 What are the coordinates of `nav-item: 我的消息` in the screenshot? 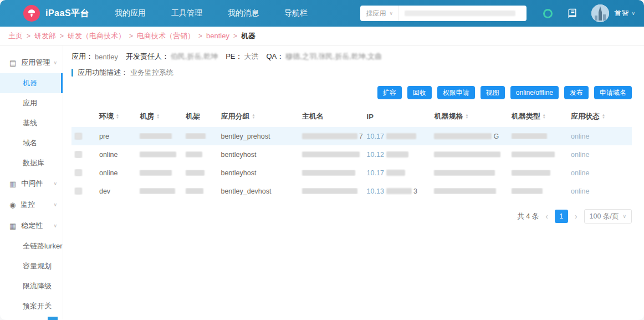 It's located at (243, 13).